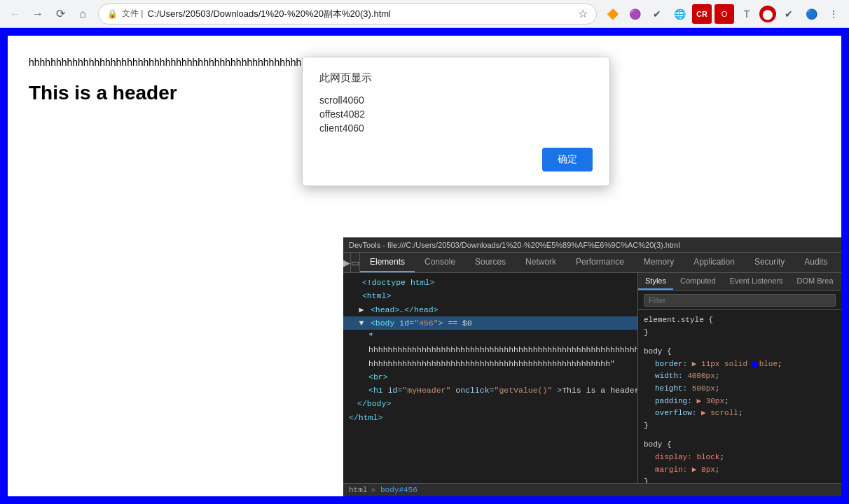 Image resolution: width=849 pixels, height=504 pixels. What do you see at coordinates (360, 14) in the screenshot?
I see `address-text: C:/Users/20503/Downloads/1%20-%20%20副本%2…` at bounding box center [360, 14].